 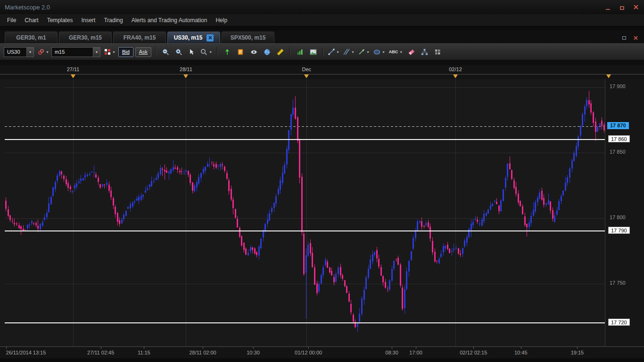 I want to click on status-strip, so click(x=322, y=360).